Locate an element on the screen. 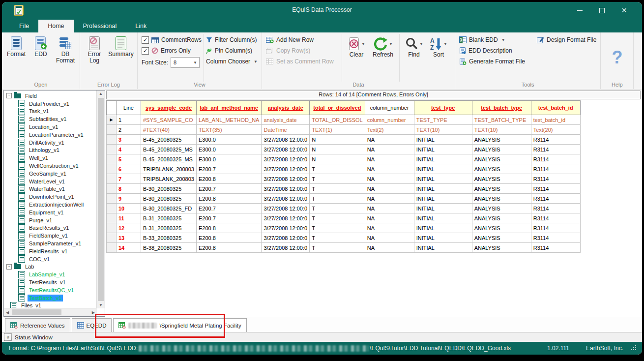  tab-home: Home is located at coordinates (56, 26).